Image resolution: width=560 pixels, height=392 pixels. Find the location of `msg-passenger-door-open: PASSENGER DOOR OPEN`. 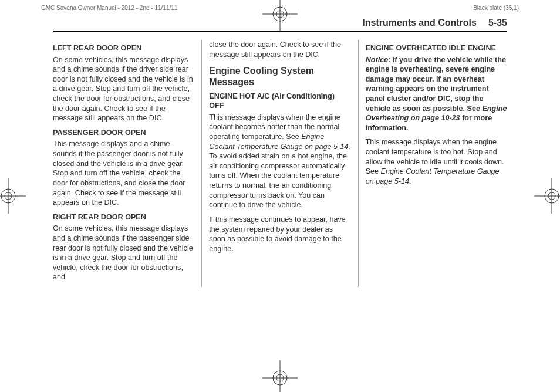

msg-passenger-door-open: PASSENGER DOOR OPEN is located at coordinates (123, 133).